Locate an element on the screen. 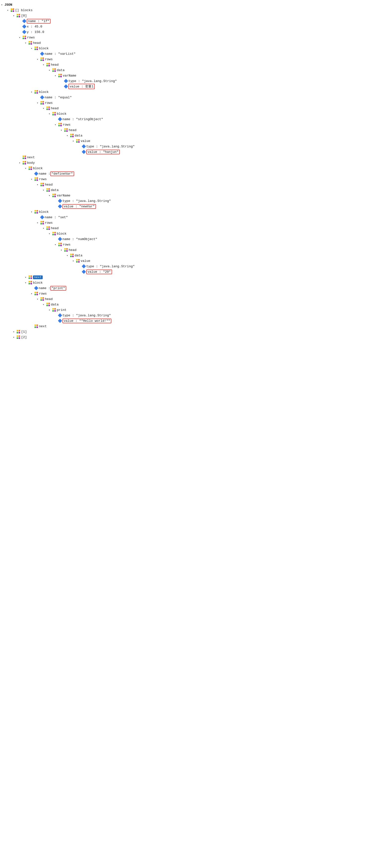  block0-definevar-name-line: ▾ name : "defineVar" is located at coordinates (201, 174).